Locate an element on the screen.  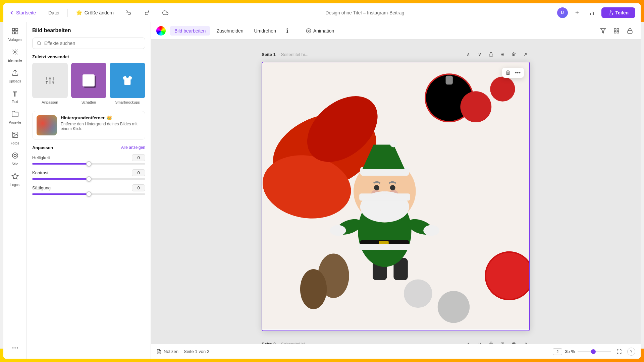
page2-duplicate: ⊞ is located at coordinates (502, 342).